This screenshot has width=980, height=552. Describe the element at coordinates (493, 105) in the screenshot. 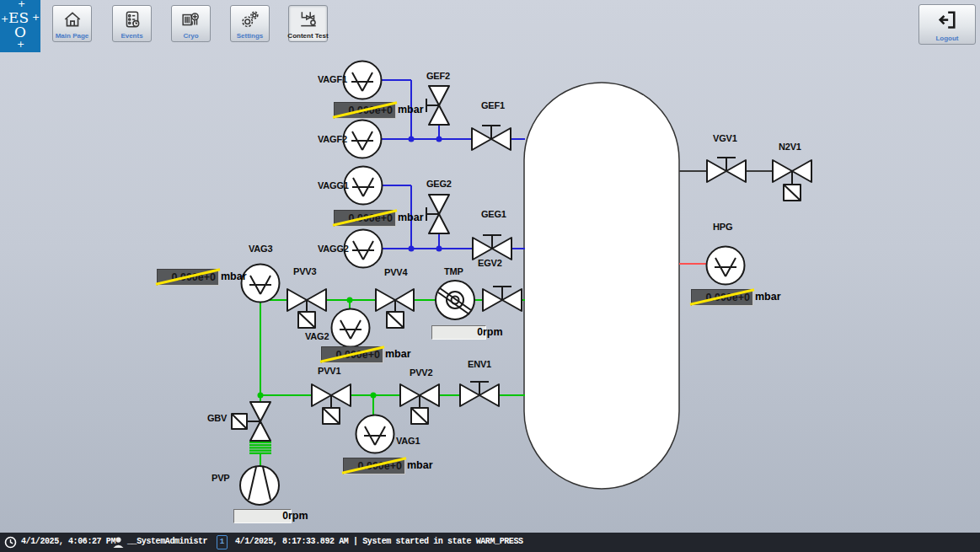

I see `label-gef1: GEF1` at that location.